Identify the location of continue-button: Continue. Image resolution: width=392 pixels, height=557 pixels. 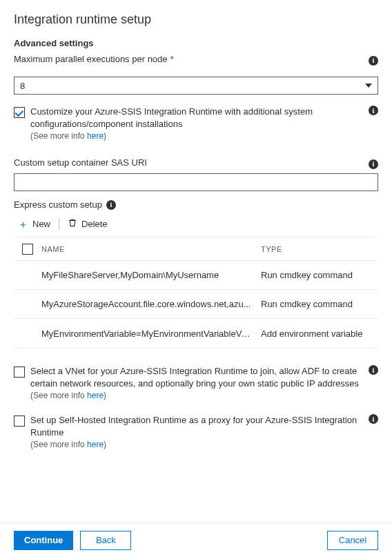
(43, 540).